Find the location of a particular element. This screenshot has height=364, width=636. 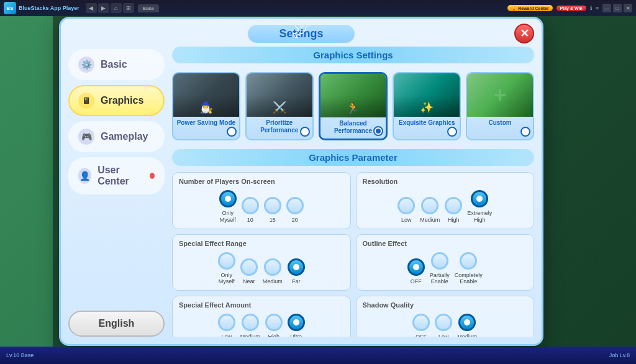

preset-balanced: 🏃 Balanced Performance is located at coordinates (353, 106).